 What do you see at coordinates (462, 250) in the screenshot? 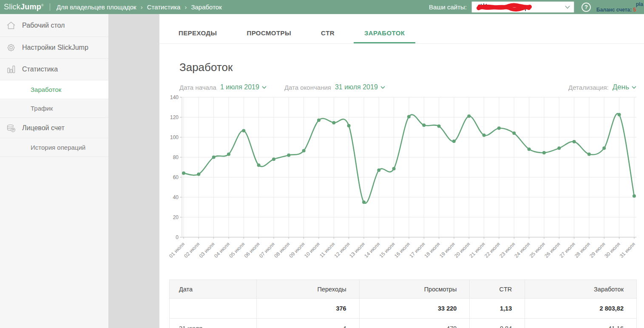
I see `svg-text: 20 июля` at bounding box center [462, 250].